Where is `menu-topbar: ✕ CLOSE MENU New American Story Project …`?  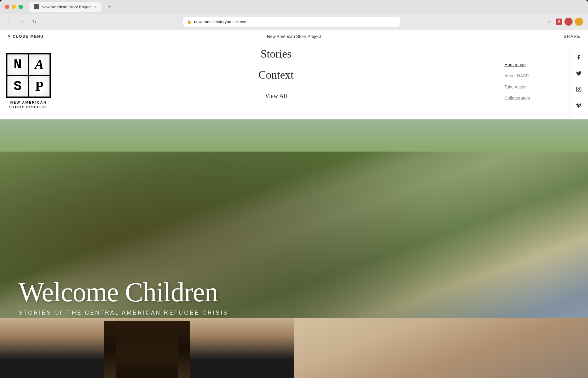 menu-topbar: ✕ CLOSE MENU New American Story Project … is located at coordinates (294, 37).